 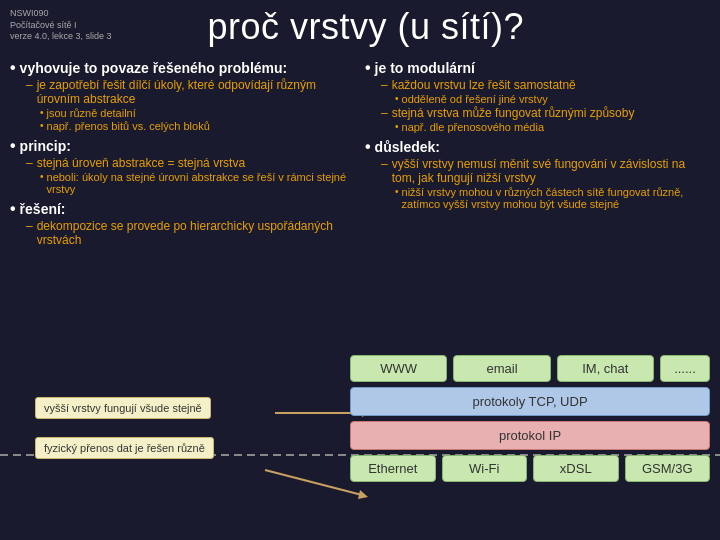 I want to click on tcp-udp-box: protokoly TCP, UDP, so click(x=530, y=402).